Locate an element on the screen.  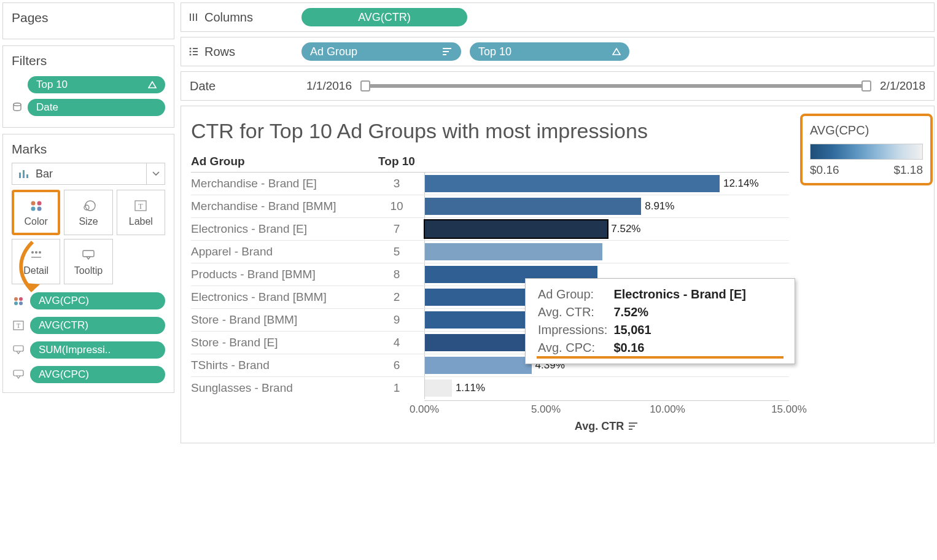
mark-pill-avgcpc-tooltip: AVG(CPC) is located at coordinates (98, 375).